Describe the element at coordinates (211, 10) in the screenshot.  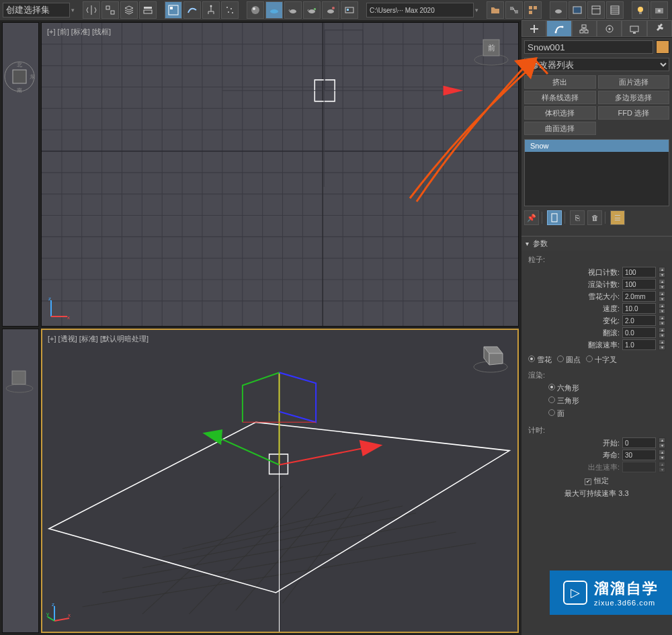
I see `tool-schematic-icon` at that location.